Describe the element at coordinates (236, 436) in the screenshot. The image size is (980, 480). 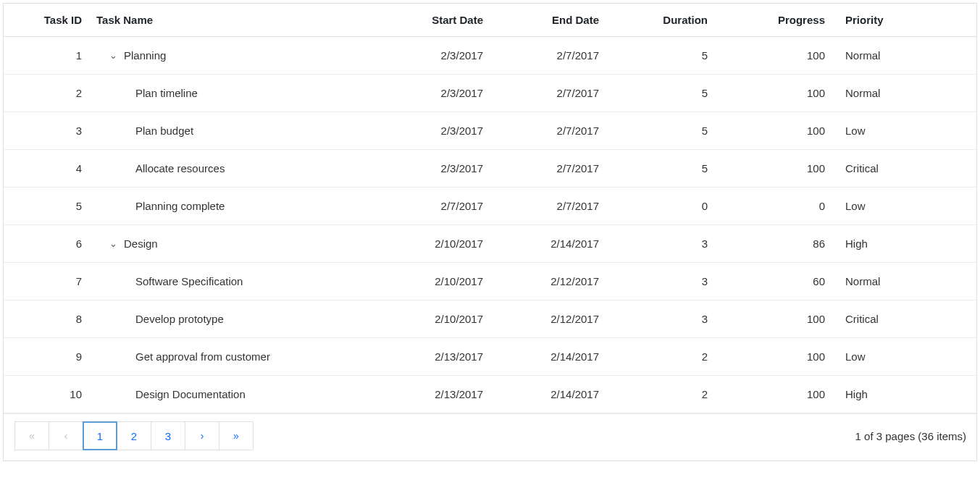
I see `chevron-double-right-icon: »` at that location.